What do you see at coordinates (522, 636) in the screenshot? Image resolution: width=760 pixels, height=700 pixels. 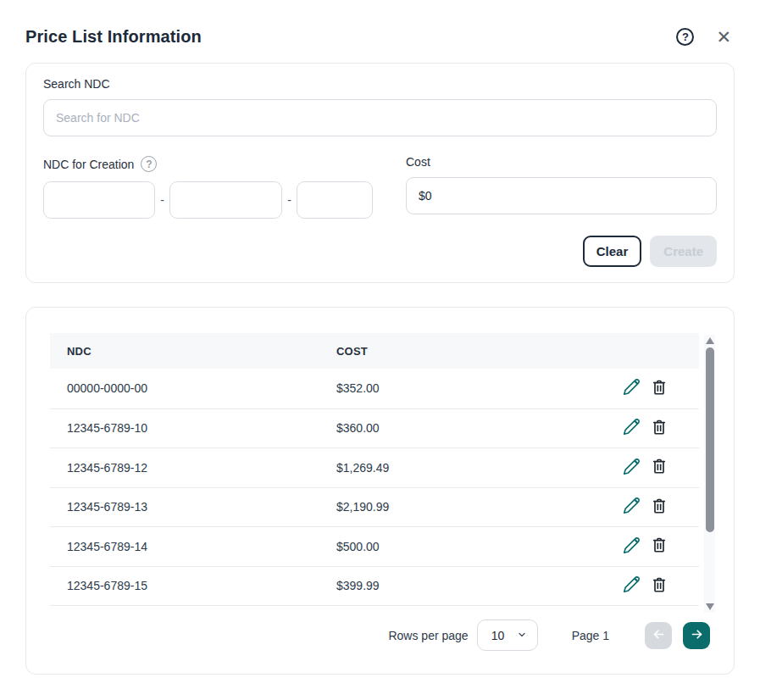 I see `chevron-down-icon` at bounding box center [522, 636].